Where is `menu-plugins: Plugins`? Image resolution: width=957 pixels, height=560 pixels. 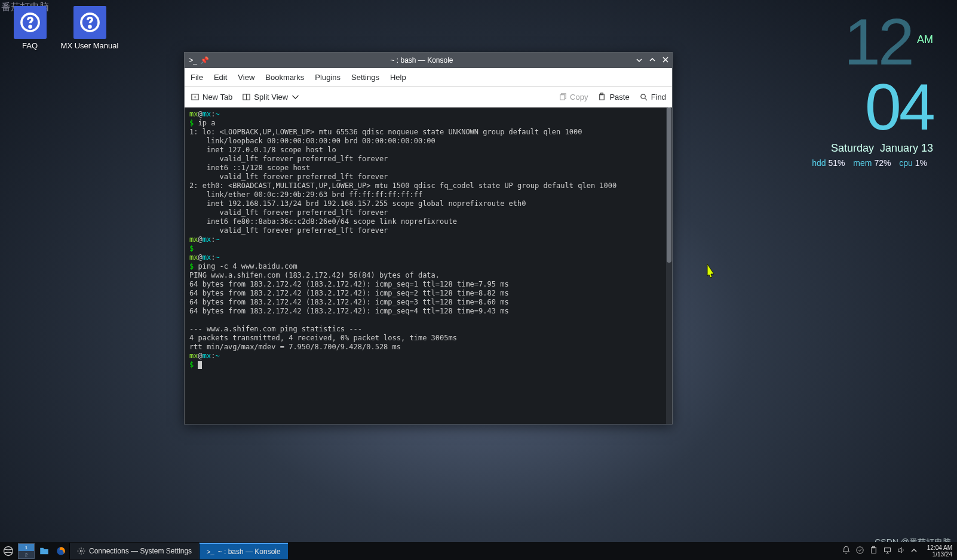
menu-plugins: Plugins is located at coordinates (327, 78).